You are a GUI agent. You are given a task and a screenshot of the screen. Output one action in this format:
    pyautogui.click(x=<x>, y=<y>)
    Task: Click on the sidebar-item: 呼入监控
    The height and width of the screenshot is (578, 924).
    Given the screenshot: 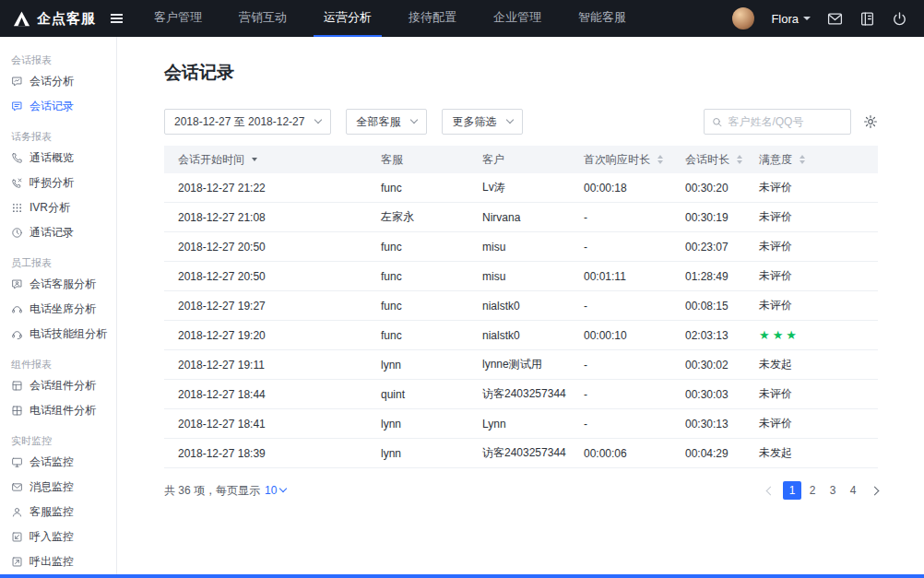 What is the action you would take?
    pyautogui.click(x=58, y=537)
    